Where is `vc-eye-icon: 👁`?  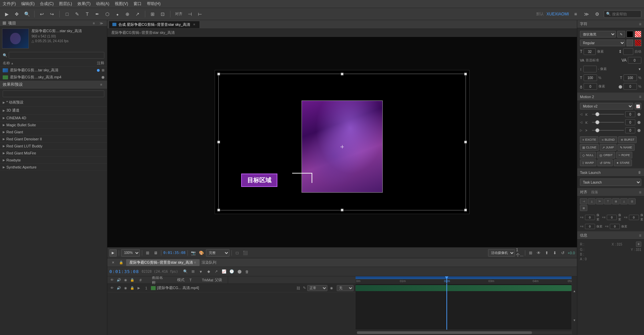 vc-eye-icon: 👁 is located at coordinates (539, 253).